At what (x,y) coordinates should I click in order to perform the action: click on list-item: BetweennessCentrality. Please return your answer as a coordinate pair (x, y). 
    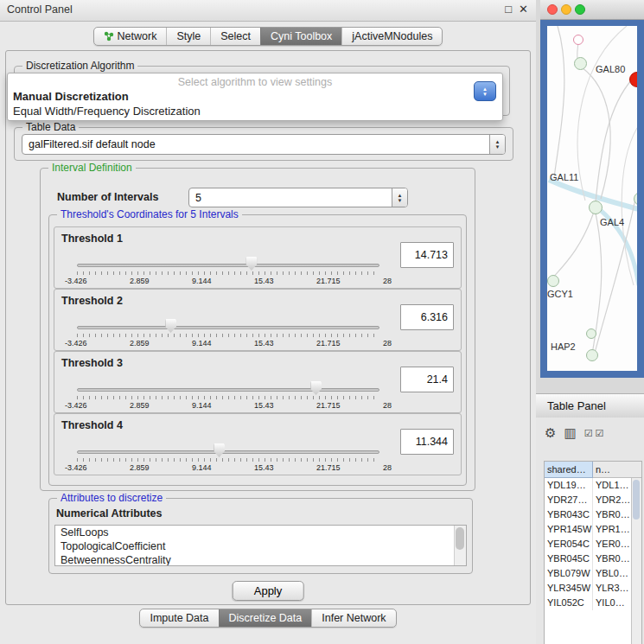
    Looking at the image, I should click on (261, 560).